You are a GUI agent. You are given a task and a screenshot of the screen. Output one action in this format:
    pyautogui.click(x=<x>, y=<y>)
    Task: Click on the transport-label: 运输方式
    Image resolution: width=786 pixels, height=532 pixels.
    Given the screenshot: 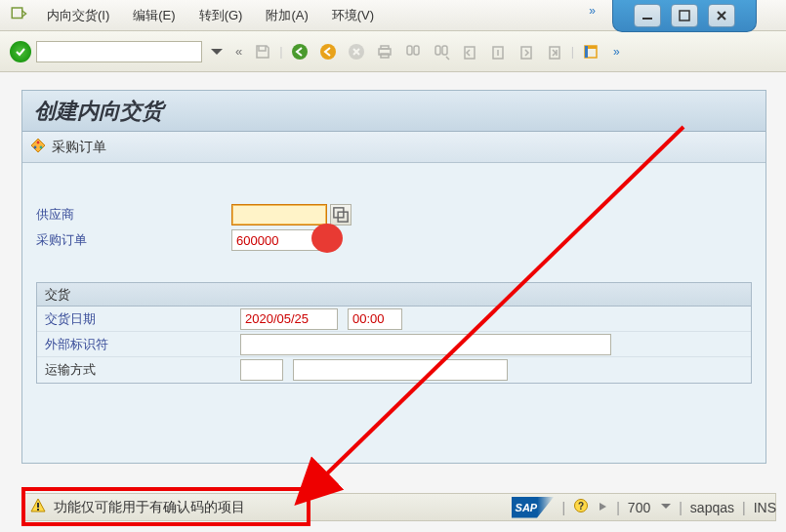 What is the action you would take?
    pyautogui.click(x=143, y=370)
    